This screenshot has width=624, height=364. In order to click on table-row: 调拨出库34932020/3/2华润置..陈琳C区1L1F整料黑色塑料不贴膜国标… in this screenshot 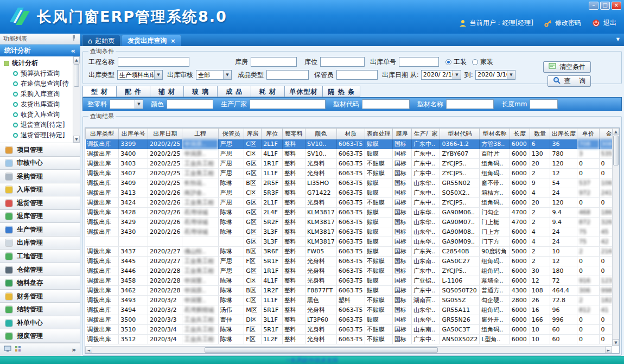, I will do `click(353, 301)`.